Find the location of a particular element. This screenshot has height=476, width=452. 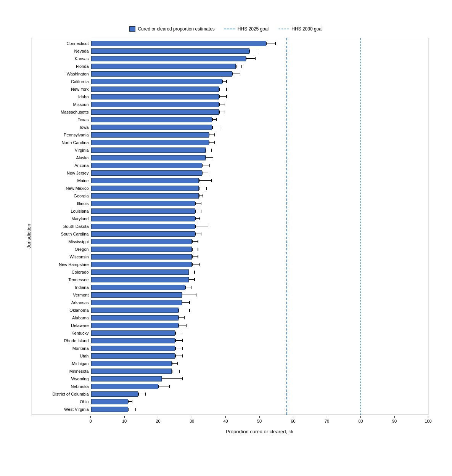

bar-label: Texas is located at coordinates (62, 120).